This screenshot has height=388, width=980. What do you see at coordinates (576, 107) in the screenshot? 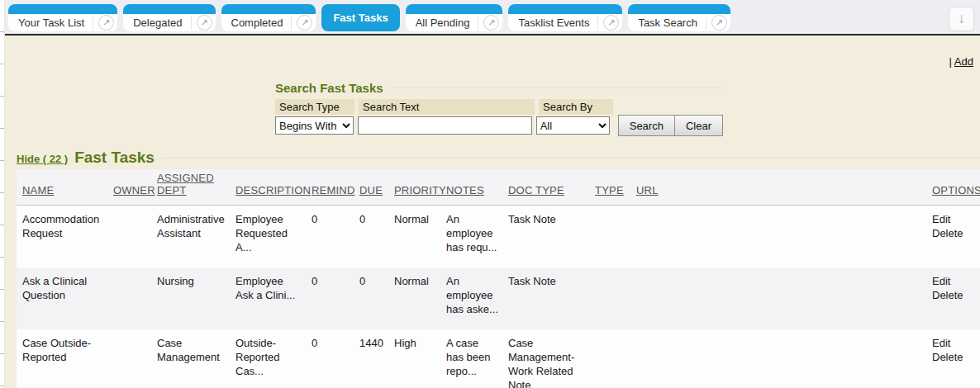
I see `search-by-label: Search By` at bounding box center [576, 107].